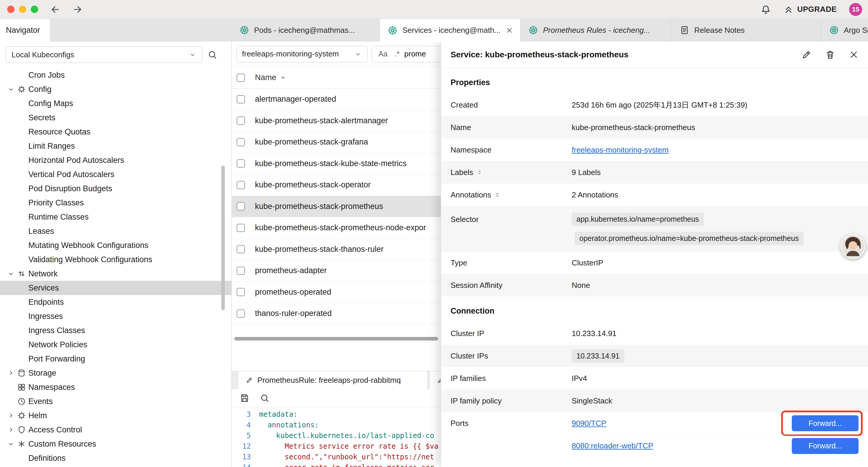 The height and width of the screenshot is (467, 868). Describe the element at coordinates (336, 339) in the screenshot. I see `horizontal-scrollbar` at that location.